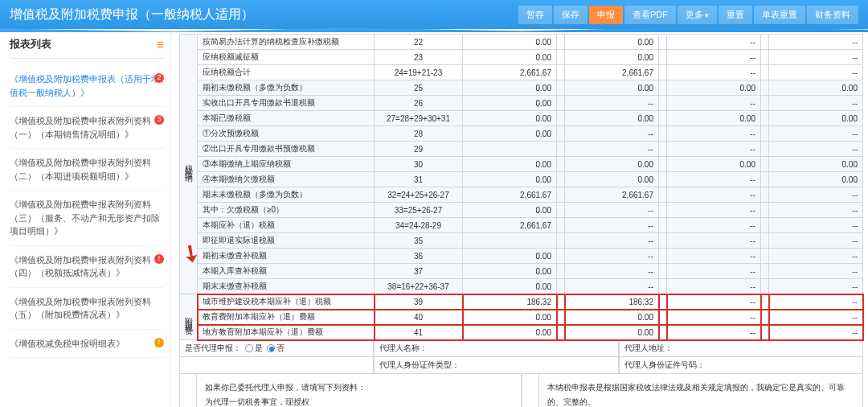  What do you see at coordinates (521, 365) in the screenshot?
I see `agent-row-2: 代理人身份证件类型： 代理人身份证件号码：` at bounding box center [521, 365].